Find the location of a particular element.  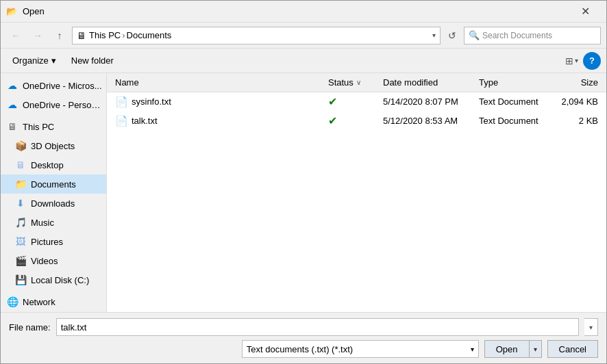

sidebar-item-label: Downloads is located at coordinates (53, 204).